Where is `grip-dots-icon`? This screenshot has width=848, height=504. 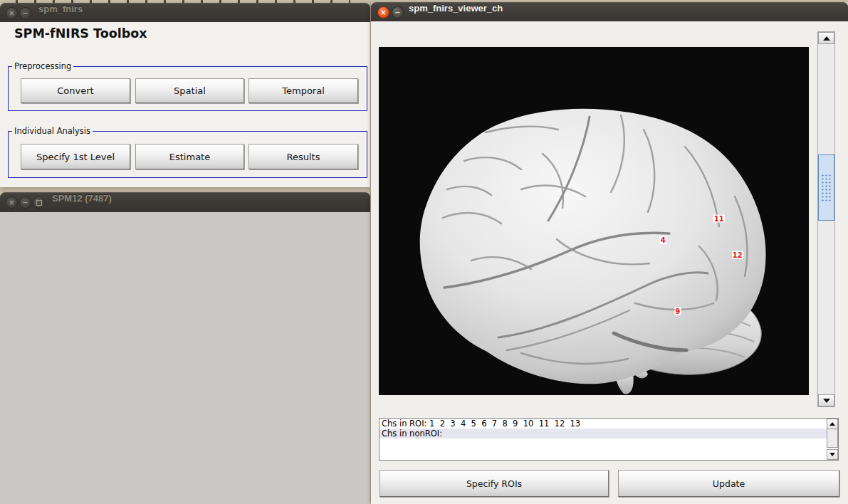
grip-dots-icon is located at coordinates (826, 188).